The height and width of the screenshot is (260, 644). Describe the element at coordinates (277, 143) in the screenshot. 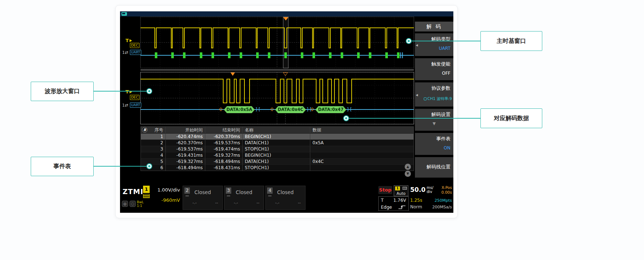

I see `event-row: 2 -620.370ms -619.537ms DATA(CH1) 0x5A` at that location.